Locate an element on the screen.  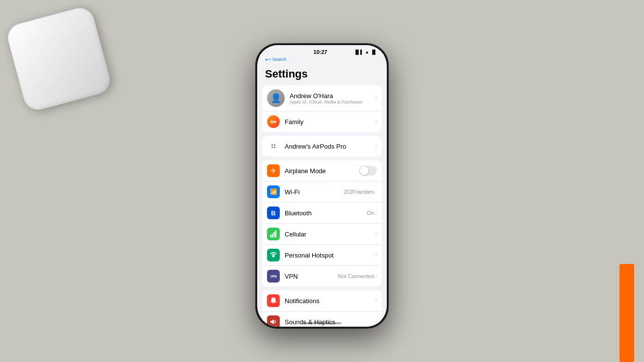
bluetooth-icon: B is located at coordinates (273, 213).